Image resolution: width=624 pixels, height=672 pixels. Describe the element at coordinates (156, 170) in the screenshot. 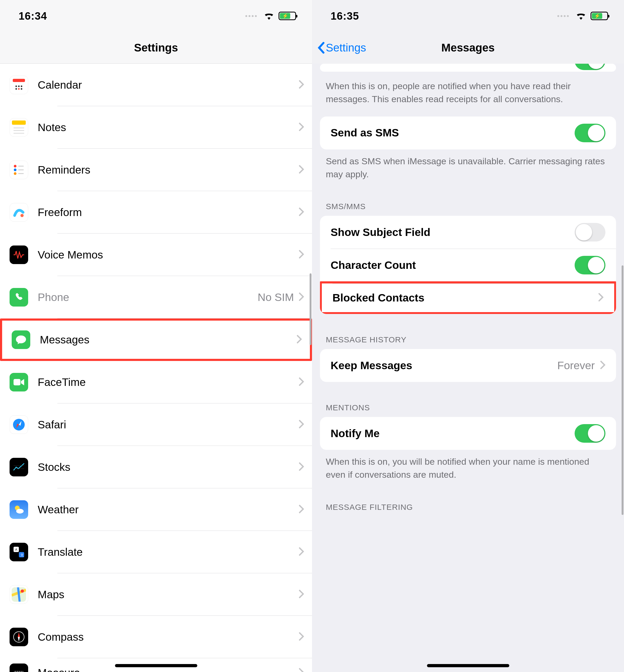

I see `row-reminders: Reminders` at that location.